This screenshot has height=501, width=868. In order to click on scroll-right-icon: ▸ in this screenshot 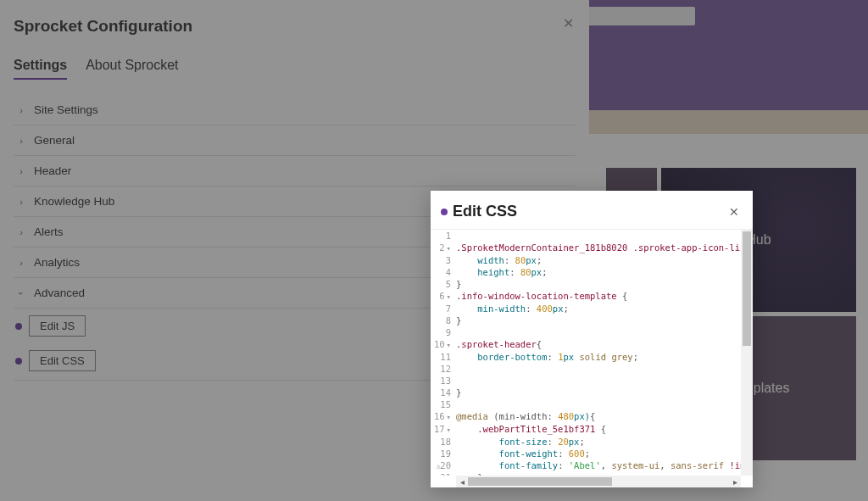, I will do `click(735, 482)`.